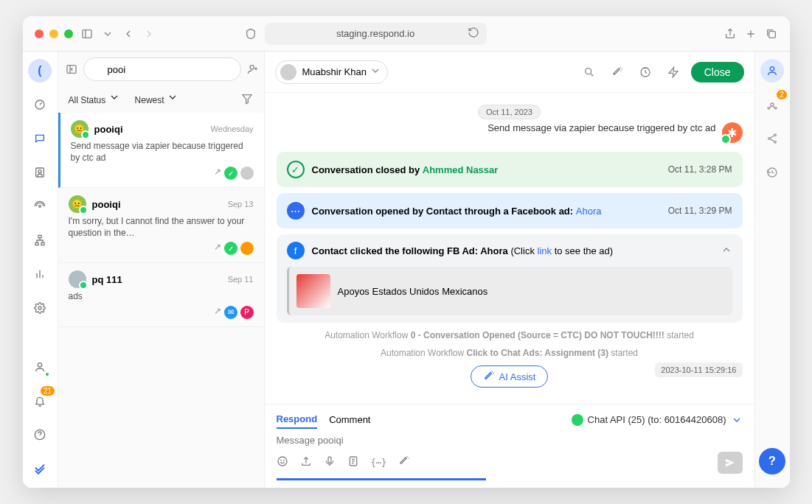 The image size is (812, 504). I want to click on progress-bar, so click(381, 479).